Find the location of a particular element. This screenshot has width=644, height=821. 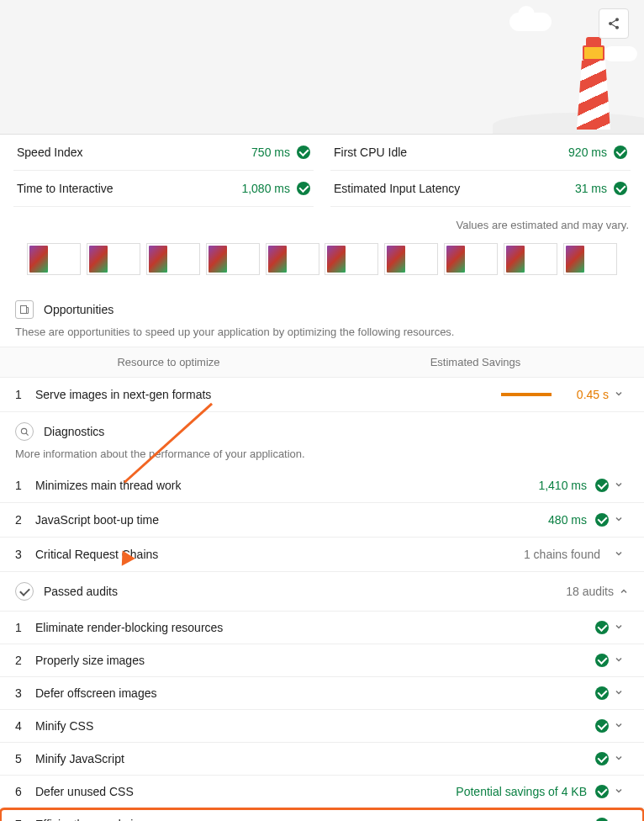

passed-audit-row: 1 Eliminate render-blocking resources is located at coordinates (322, 628).